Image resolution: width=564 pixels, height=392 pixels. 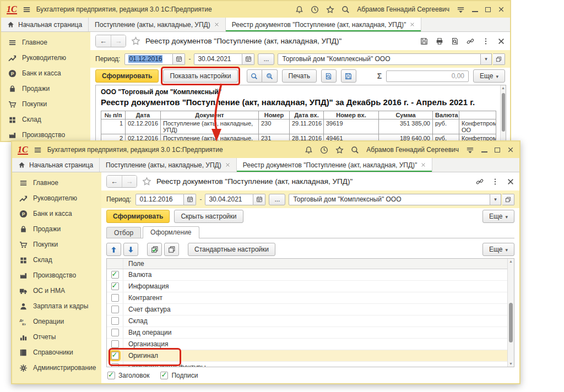 What do you see at coordinates (349, 76) in the screenshot?
I see `save-button` at bounding box center [349, 76].